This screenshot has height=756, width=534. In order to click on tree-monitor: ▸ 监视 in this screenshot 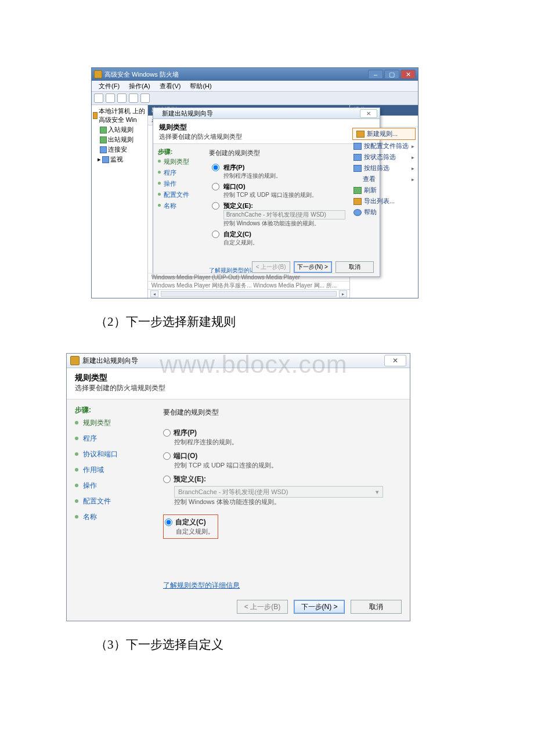, I will do `click(120, 159)`.